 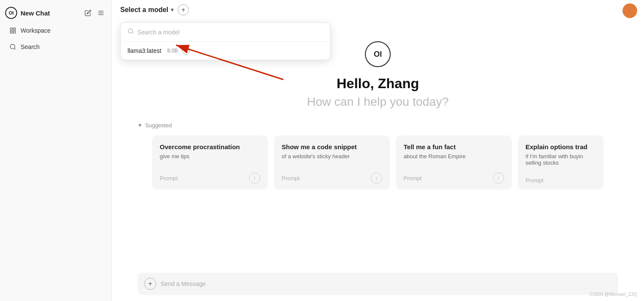 I want to click on card-send-button-1: ↑, so click(x=377, y=178).